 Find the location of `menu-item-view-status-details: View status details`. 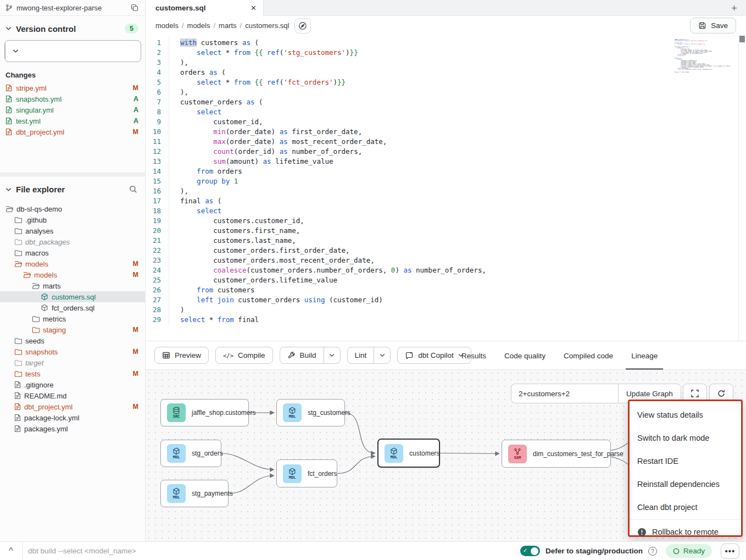

menu-item-view-status-details: View status details is located at coordinates (686, 415).